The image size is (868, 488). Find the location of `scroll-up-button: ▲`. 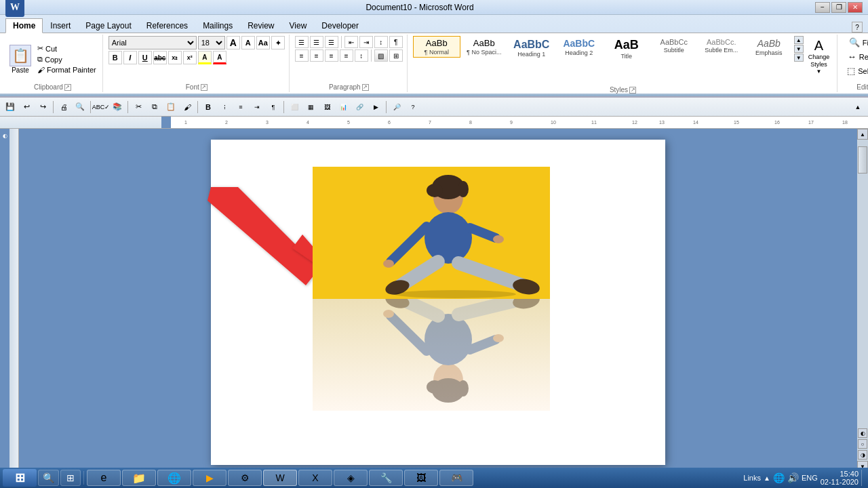

scroll-up-button: ▲ is located at coordinates (863, 134).